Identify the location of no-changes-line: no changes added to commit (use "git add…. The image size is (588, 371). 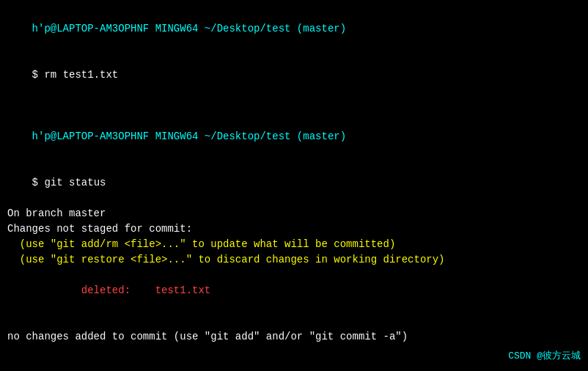
(294, 337).